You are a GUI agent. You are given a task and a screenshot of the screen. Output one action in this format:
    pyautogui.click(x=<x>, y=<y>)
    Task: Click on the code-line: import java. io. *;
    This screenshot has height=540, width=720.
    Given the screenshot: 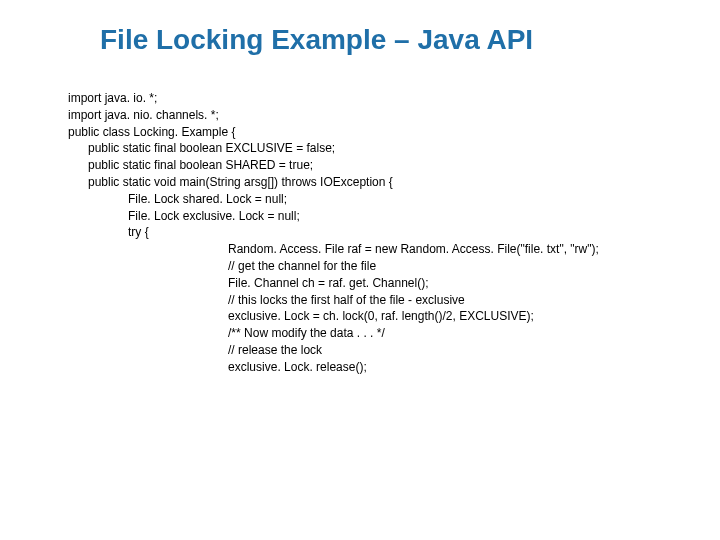 What is the action you would take?
    pyautogui.click(x=112, y=98)
    